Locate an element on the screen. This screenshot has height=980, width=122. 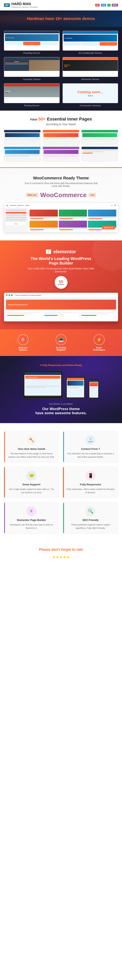
cart-badge: Cart is located at coordinates (92, 195).